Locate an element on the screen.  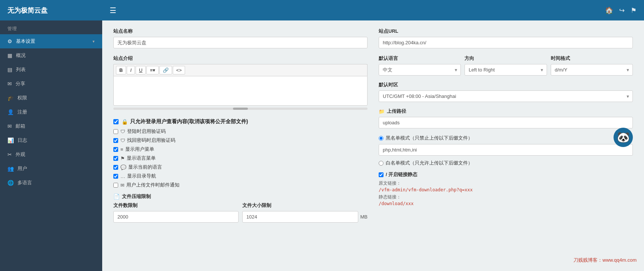
static-link-label-text: 静态链接： is located at coordinates (506, 197).